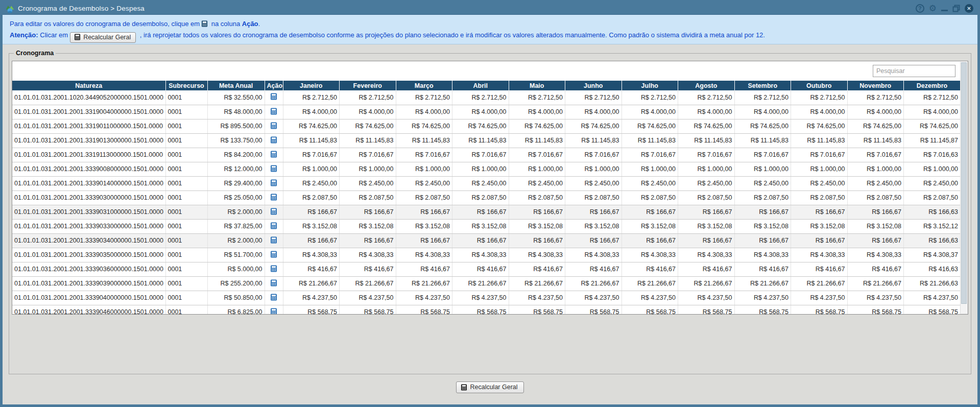 Image resolution: width=980 pixels, height=407 pixels. I want to click on natureza-cell: 01.01.01.031.2001.2001.3339035000000.150…, so click(89, 255).